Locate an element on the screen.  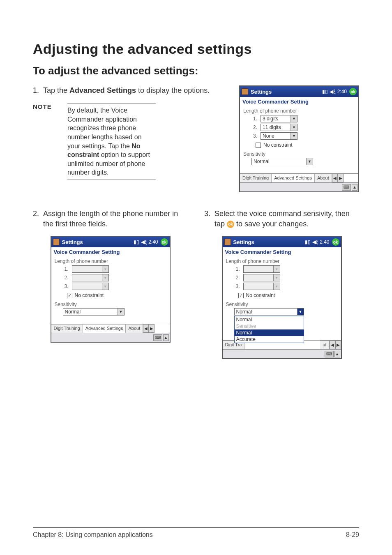
ok-icon-inline: ok is located at coordinates (231, 224).